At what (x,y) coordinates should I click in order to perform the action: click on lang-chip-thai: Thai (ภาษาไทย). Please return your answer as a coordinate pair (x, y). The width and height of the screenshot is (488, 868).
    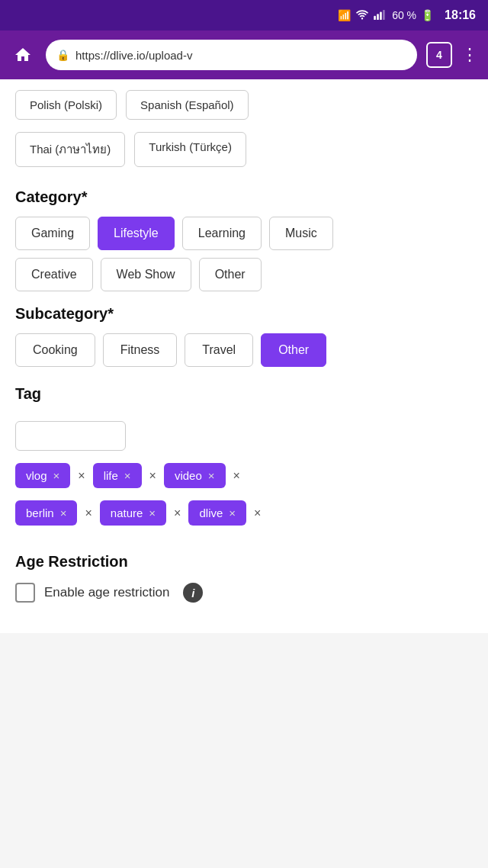
    Looking at the image, I should click on (70, 149).